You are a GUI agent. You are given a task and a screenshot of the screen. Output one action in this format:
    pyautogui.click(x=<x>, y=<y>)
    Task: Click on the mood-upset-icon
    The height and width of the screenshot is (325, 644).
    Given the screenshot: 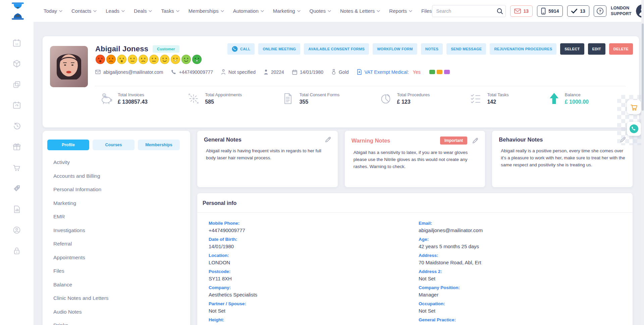 What is the action you would take?
    pyautogui.click(x=111, y=59)
    